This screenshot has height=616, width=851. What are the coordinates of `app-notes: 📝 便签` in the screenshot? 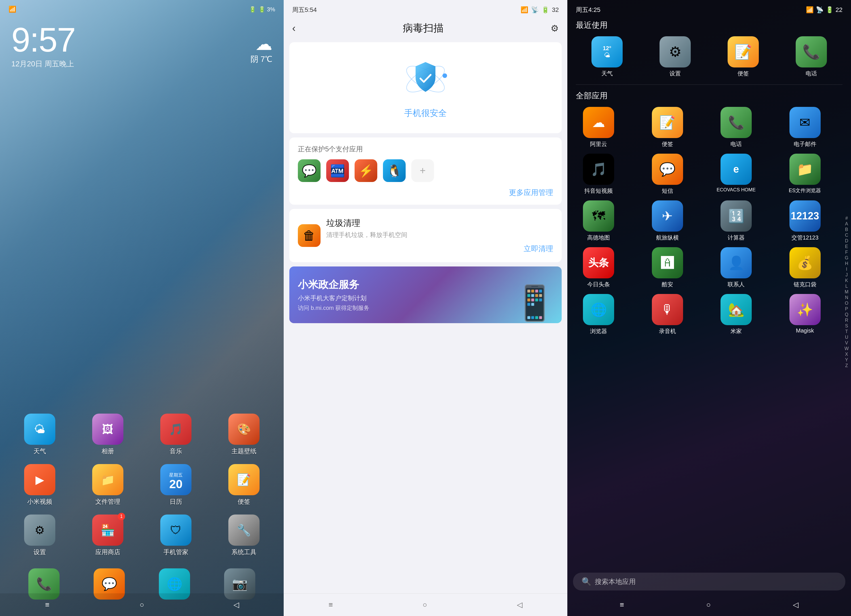 It's located at (244, 485).